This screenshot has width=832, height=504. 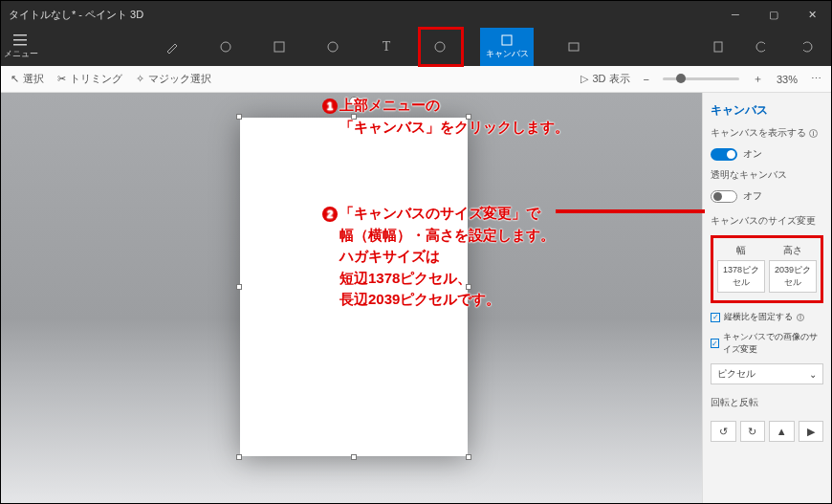 What do you see at coordinates (604, 78) in the screenshot?
I see `view-3d-button: ▷3D 表示` at bounding box center [604, 78].